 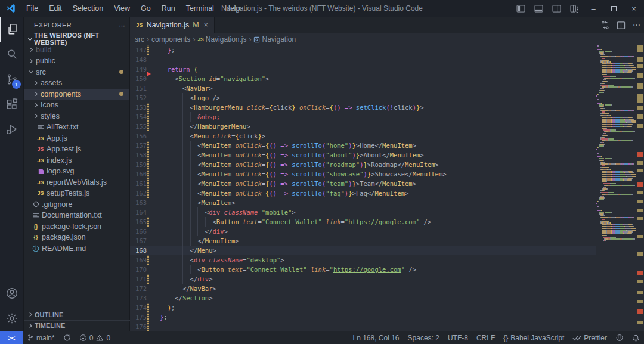 I want to click on code-line-164: 164 <div className="mobile">, so click(x=363, y=212).